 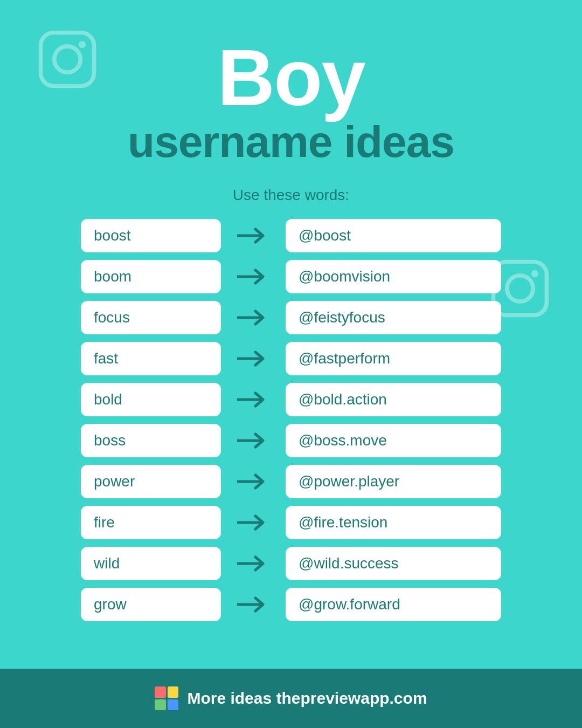 What do you see at coordinates (393, 400) in the screenshot?
I see `username-box: @bold.action` at bounding box center [393, 400].